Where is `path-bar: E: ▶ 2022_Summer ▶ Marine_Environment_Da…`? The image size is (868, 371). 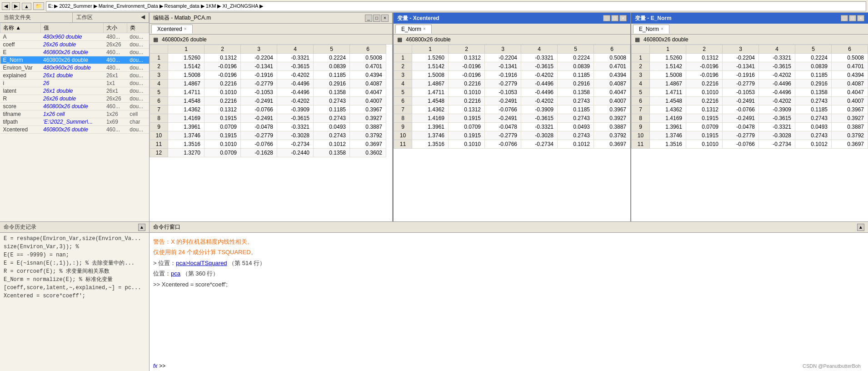
path-bar: E: ▶ 2022_Summer ▶ Marine_Environment_Da… is located at coordinates (456, 6).